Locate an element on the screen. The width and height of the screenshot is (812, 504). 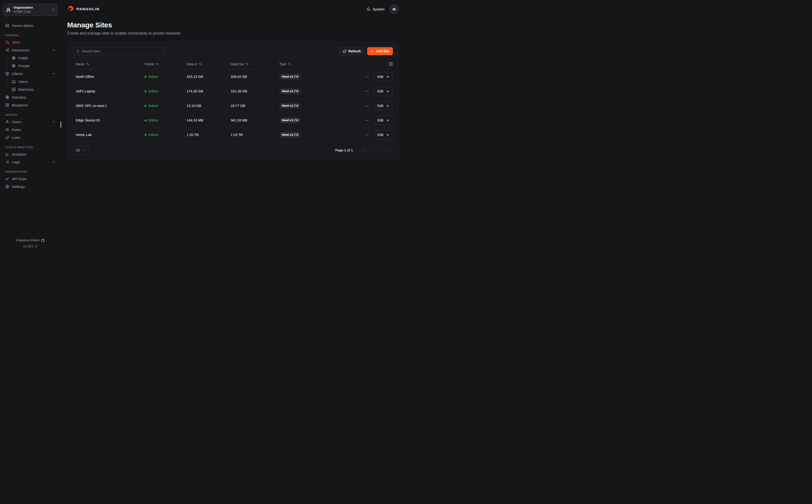
refresh-button: Refresh is located at coordinates (352, 51).